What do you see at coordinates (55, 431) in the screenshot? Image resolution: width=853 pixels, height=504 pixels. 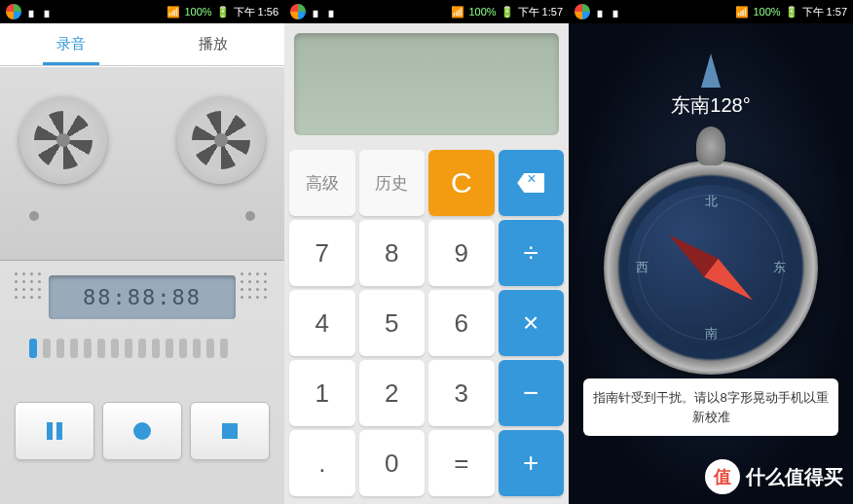 I see `pause-button` at bounding box center [55, 431].